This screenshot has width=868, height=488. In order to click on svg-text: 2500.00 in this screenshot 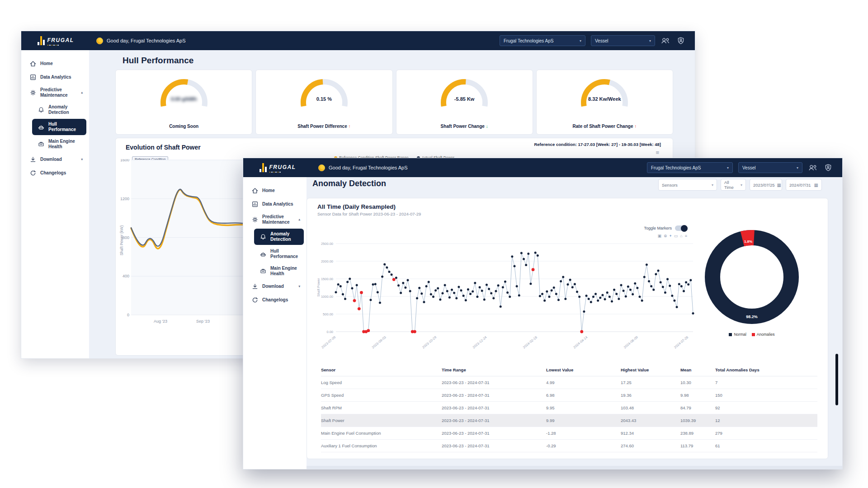, I will do `click(327, 244)`.